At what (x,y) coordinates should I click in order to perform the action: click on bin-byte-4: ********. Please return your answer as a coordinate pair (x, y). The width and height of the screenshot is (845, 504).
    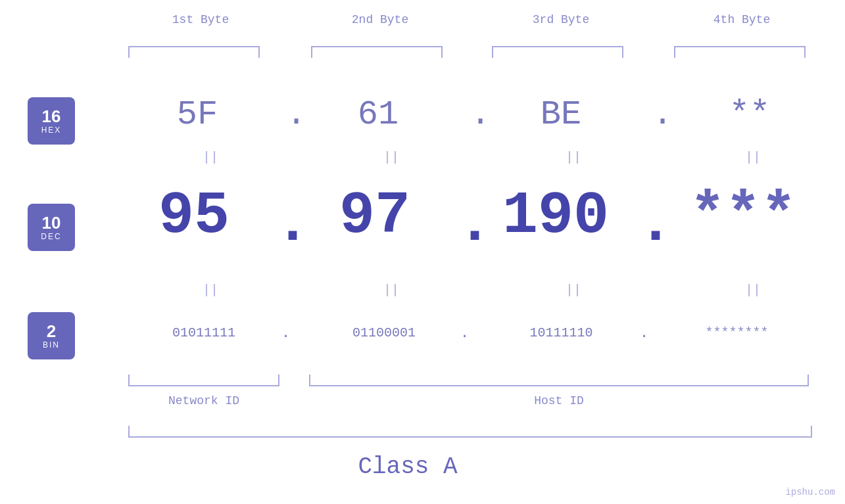
    Looking at the image, I should click on (736, 332).